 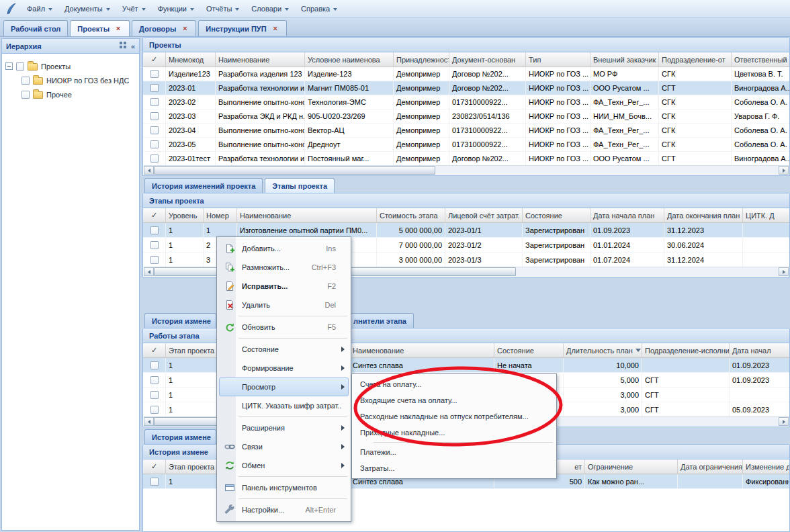 I want to click on column-header: Дата окончания план, so click(x=704, y=215).